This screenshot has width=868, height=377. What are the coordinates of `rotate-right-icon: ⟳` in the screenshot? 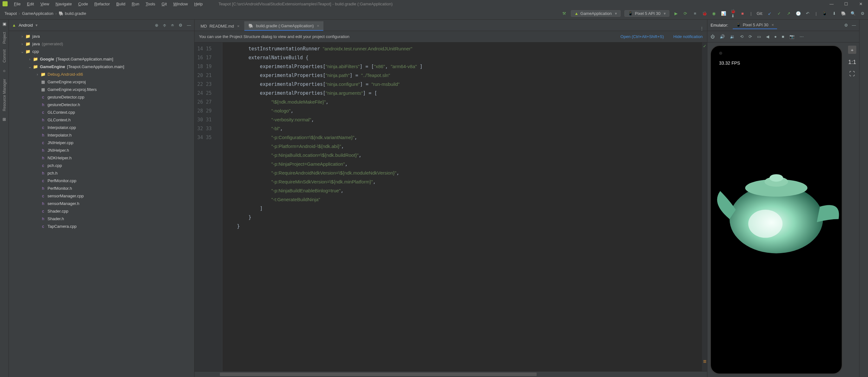 It's located at (750, 37).